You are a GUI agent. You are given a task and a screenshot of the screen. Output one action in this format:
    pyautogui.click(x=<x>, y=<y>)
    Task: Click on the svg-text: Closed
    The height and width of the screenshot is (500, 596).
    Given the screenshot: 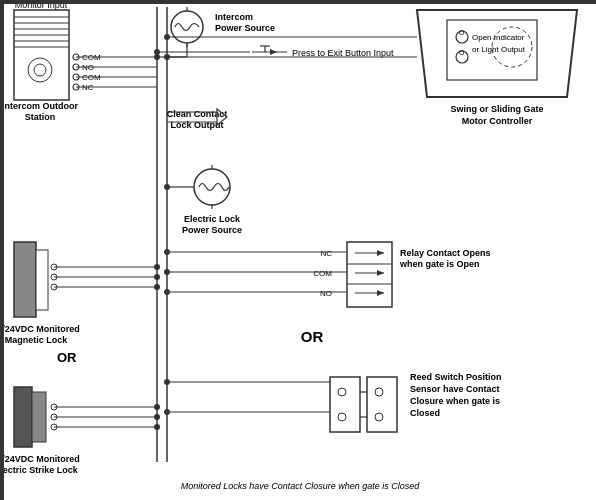 What is the action you would take?
    pyautogui.click(x=425, y=413)
    